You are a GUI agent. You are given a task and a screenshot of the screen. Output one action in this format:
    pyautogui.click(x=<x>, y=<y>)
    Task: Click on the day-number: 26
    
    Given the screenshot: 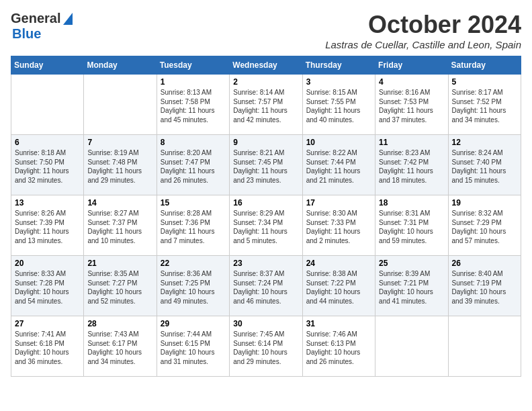 What is the action you would take?
    pyautogui.click(x=485, y=263)
    